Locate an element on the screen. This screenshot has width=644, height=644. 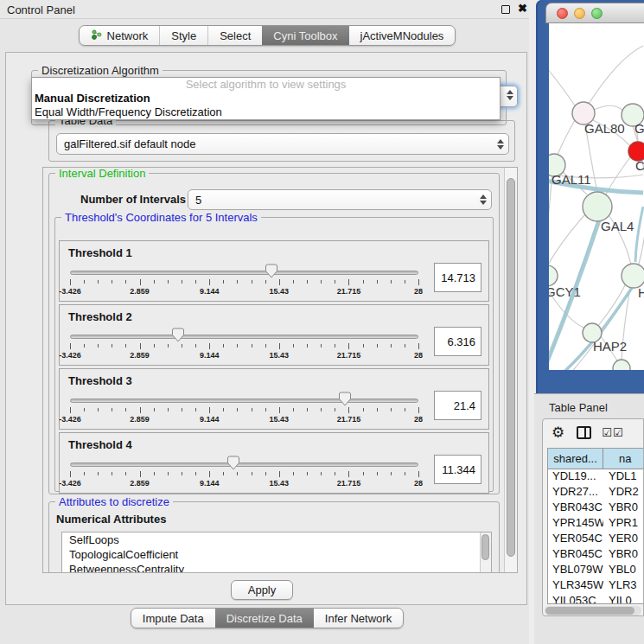
cell-name: YIL0 is located at coordinates (623, 599).